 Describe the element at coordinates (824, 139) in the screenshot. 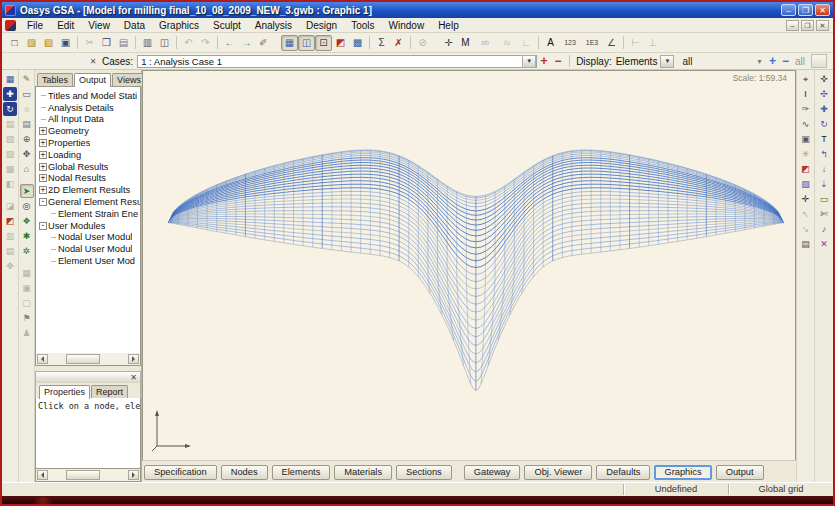

I see `text-tool-icon: T` at that location.